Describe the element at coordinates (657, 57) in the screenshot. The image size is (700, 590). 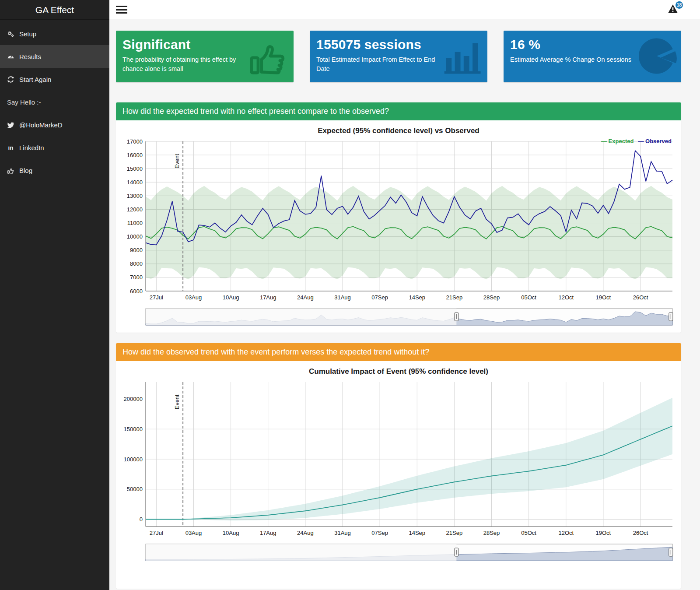
I see `pie-chart-icon` at that location.